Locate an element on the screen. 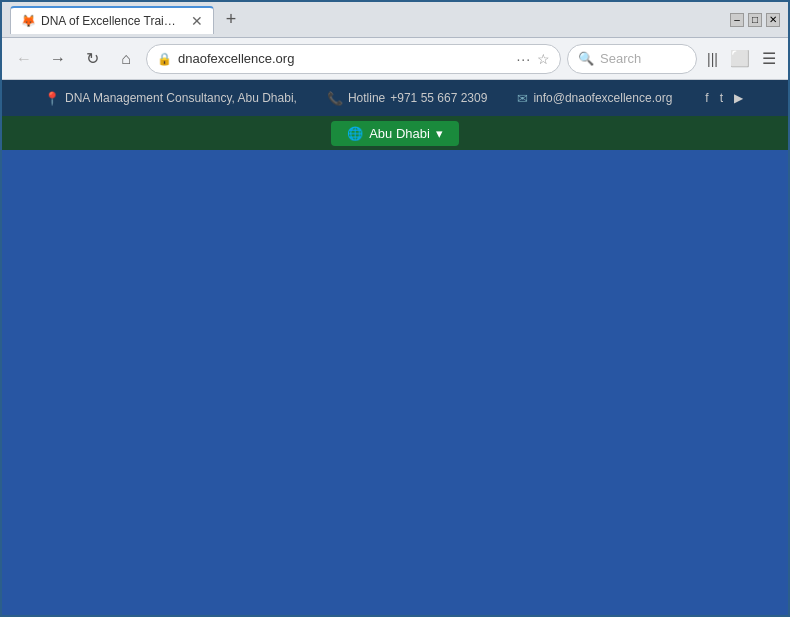 The height and width of the screenshot is (617, 790). hotline-label: Hotline is located at coordinates (366, 98).